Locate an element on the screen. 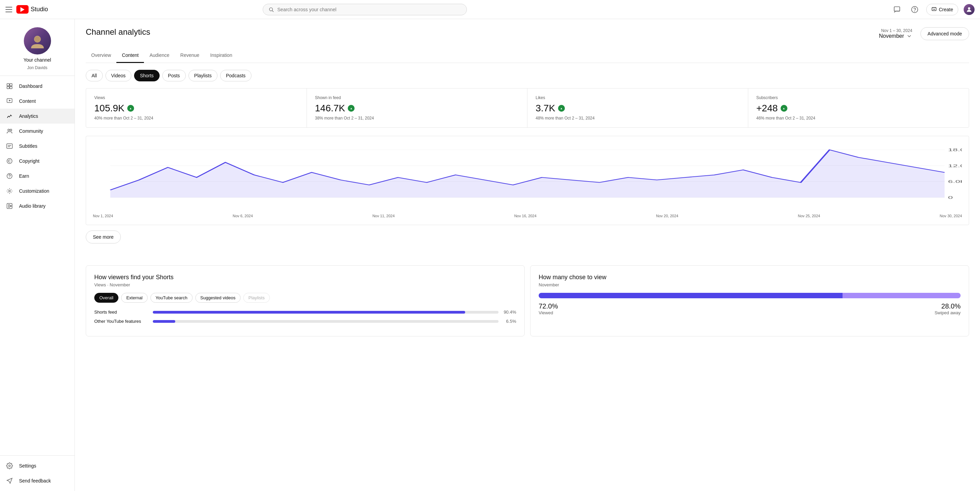 The image size is (980, 491). avatar is located at coordinates (969, 10).